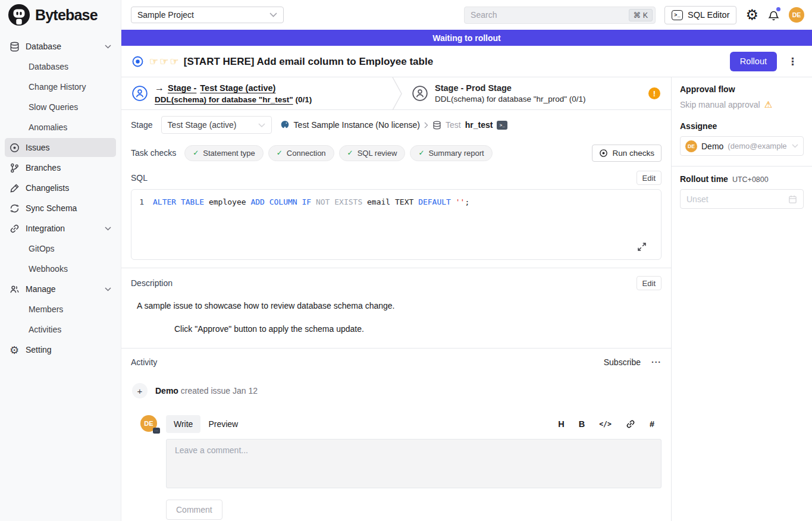 The height and width of the screenshot is (521, 812). I want to click on project-selector-value: Sample Project, so click(201, 15).